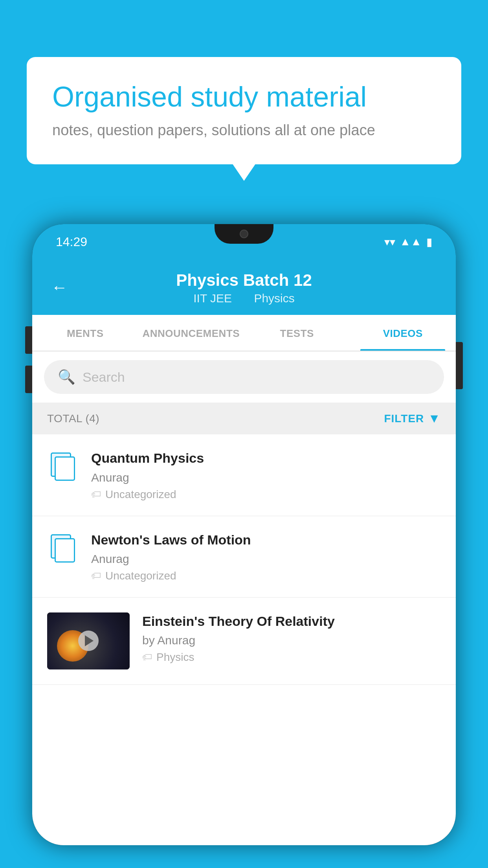 The width and height of the screenshot is (488, 868). Describe the element at coordinates (191, 333) in the screenshot. I see `tab-announcements: ANNOUNCEMENTS` at that location.